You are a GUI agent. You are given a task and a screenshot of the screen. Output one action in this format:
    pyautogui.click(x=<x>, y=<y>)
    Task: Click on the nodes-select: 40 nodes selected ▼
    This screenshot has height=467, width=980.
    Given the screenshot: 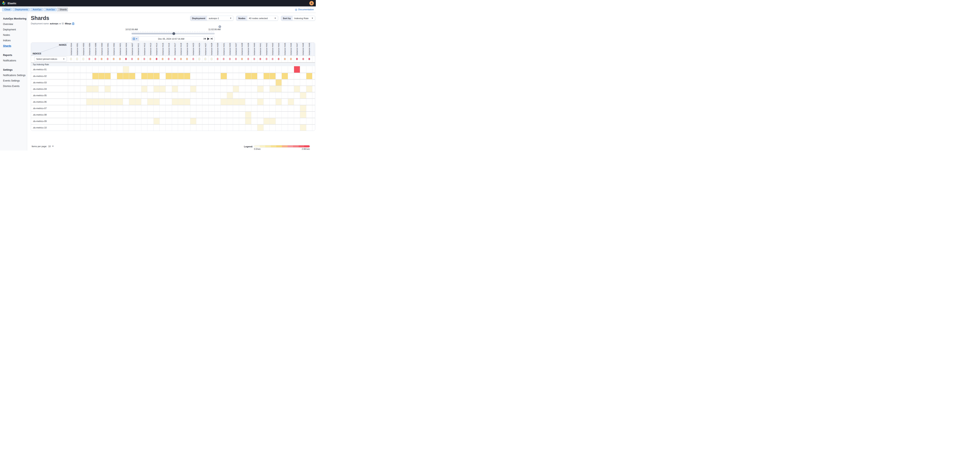 What is the action you would take?
    pyautogui.click(x=262, y=18)
    